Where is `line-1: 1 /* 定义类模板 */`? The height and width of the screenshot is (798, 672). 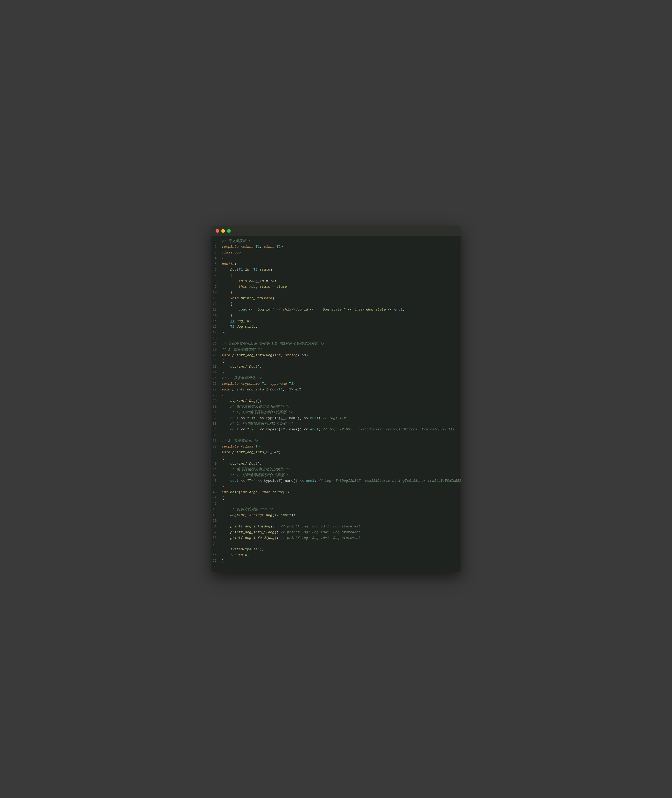 line-1: 1 /* 定义类模板 */ is located at coordinates (336, 241).